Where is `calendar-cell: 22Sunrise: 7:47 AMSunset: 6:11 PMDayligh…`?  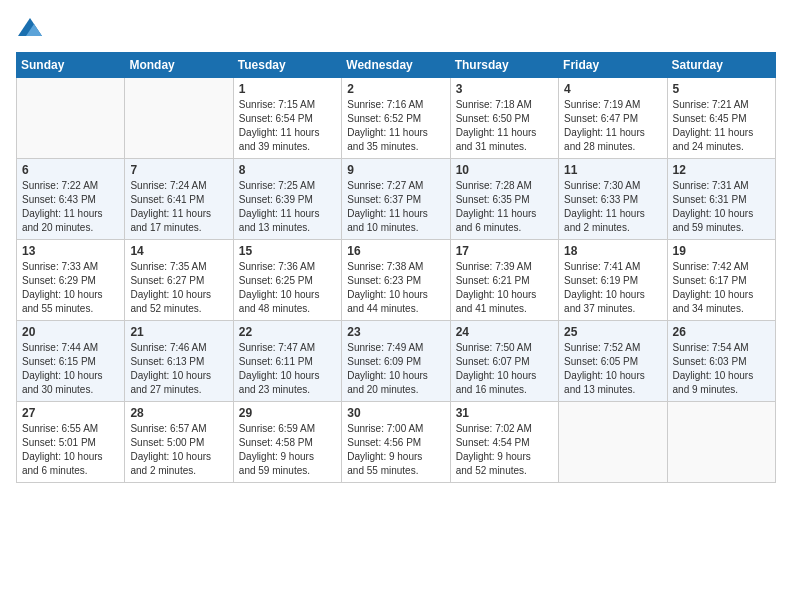 calendar-cell: 22Sunrise: 7:47 AMSunset: 6:11 PMDayligh… is located at coordinates (287, 362).